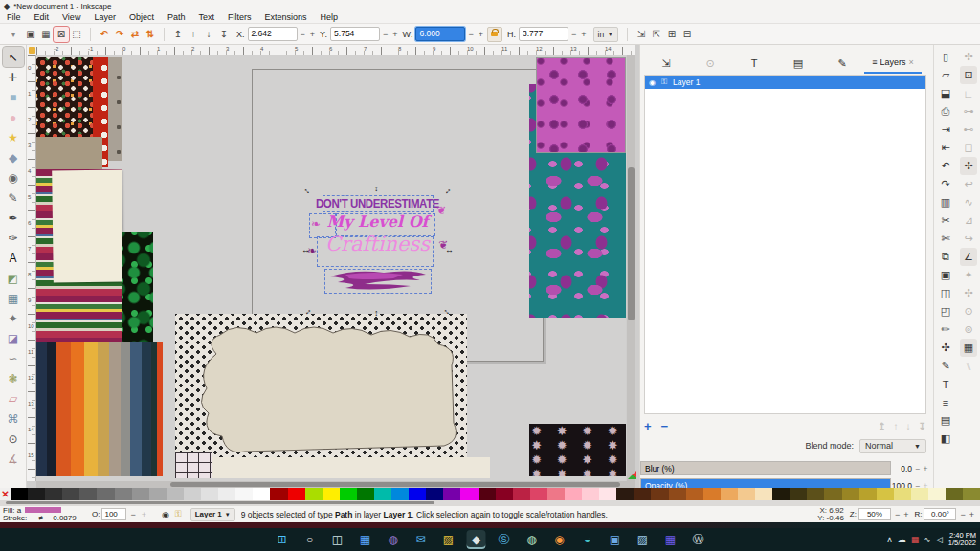 The width and height of the screenshot is (980, 551). Describe the element at coordinates (946, 385) in the screenshot. I see `command-icon-18: T` at that location.